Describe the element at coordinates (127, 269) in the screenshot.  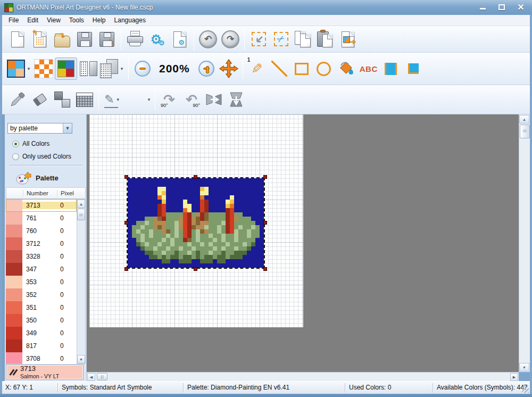
I see `selection-handle-sw` at that location.